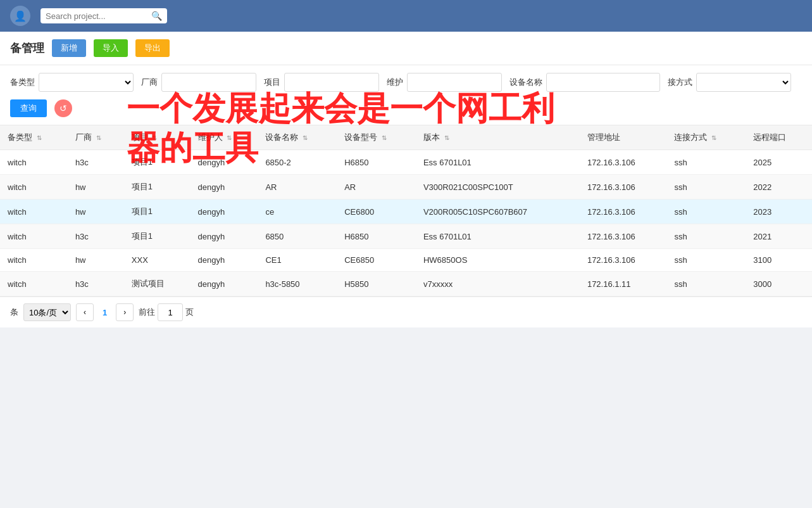 The height and width of the screenshot is (508, 812). I want to click on sort-icon-access-method: ⇅, so click(714, 138).